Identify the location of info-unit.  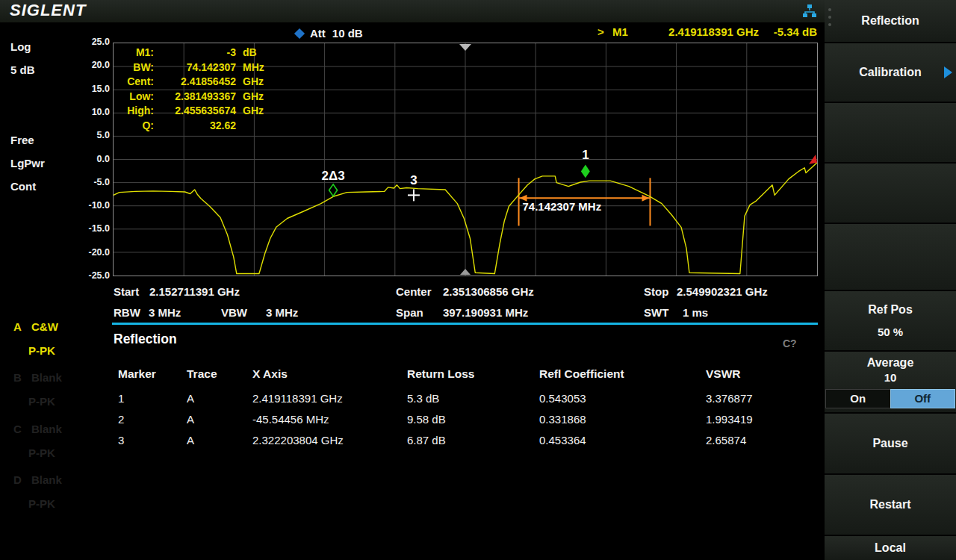
(255, 126).